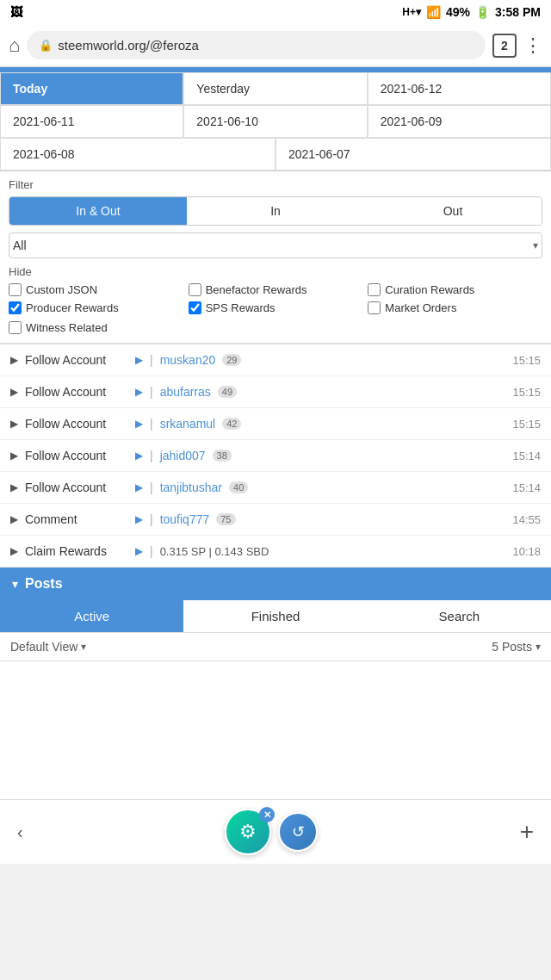 Image resolution: width=551 pixels, height=980 pixels. What do you see at coordinates (527, 520) in the screenshot?
I see `tx-time-5: 14:55` at bounding box center [527, 520].